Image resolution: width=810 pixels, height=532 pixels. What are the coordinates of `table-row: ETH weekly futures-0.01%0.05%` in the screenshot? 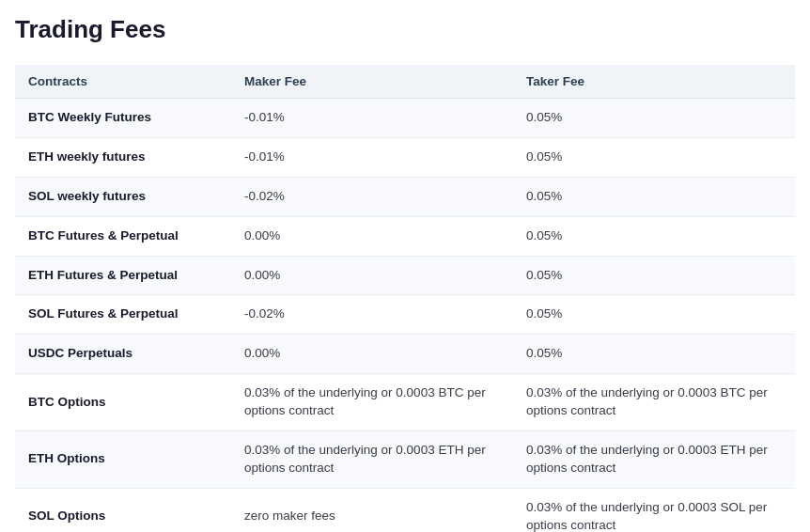 It's located at (405, 157).